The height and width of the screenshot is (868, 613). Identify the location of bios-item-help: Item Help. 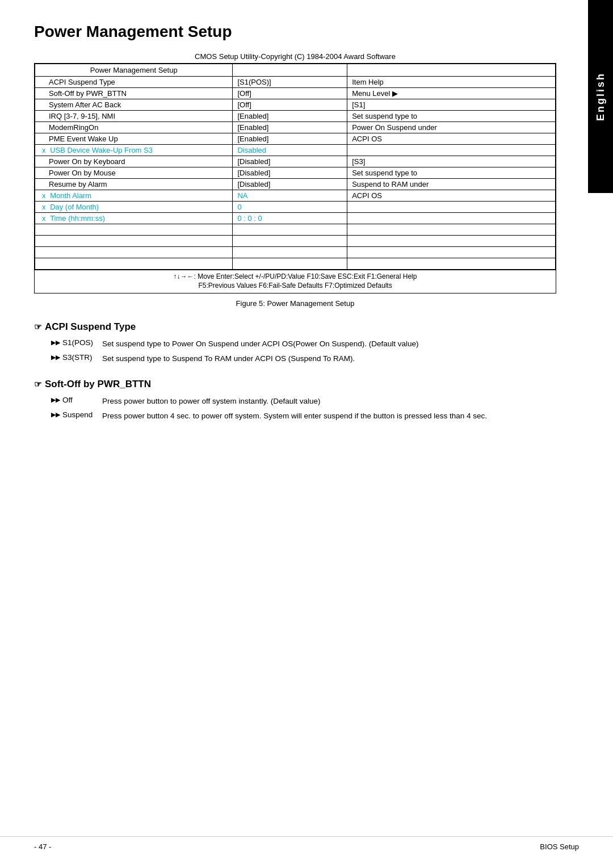
(452, 82).